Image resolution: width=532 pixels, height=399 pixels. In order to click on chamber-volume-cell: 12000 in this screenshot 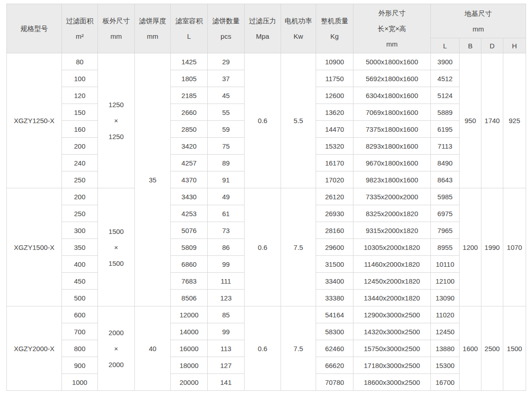, I will do `click(189, 315)`.